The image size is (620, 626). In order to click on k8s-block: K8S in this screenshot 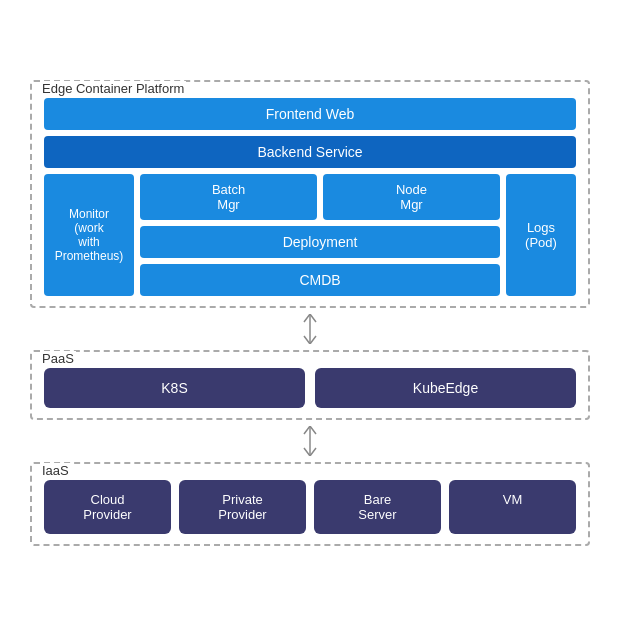, I will do `click(174, 388)`.